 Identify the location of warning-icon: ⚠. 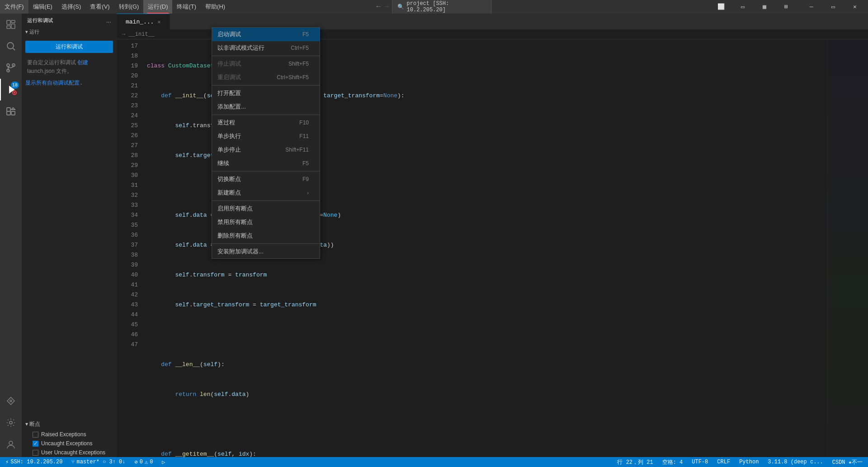
(146, 462).